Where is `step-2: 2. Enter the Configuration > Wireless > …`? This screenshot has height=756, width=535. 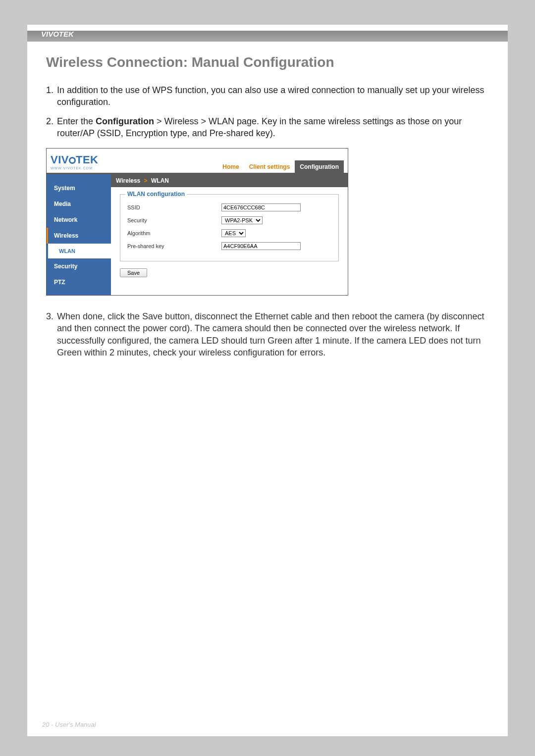
step-2: 2. Enter the Configuration > Wireless > … is located at coordinates (269, 128).